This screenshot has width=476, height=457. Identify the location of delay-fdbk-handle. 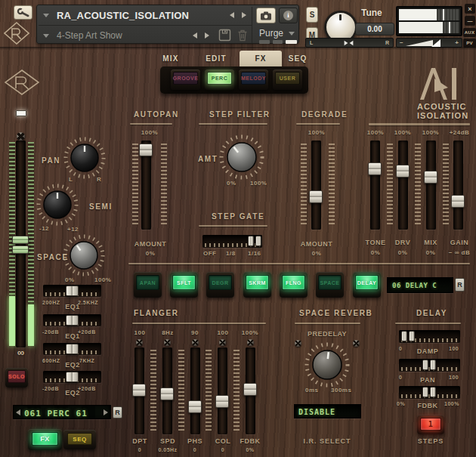
(429, 392).